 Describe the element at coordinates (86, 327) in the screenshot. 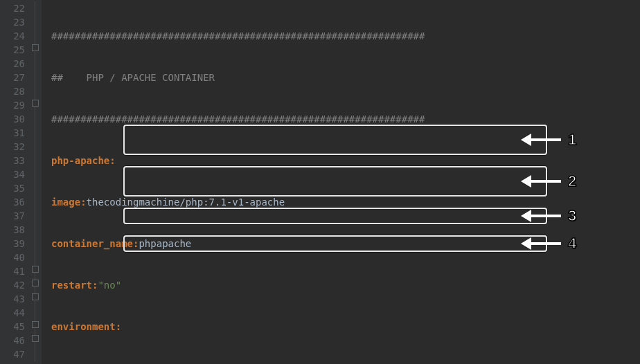

I see `yaml-key: environment:` at that location.